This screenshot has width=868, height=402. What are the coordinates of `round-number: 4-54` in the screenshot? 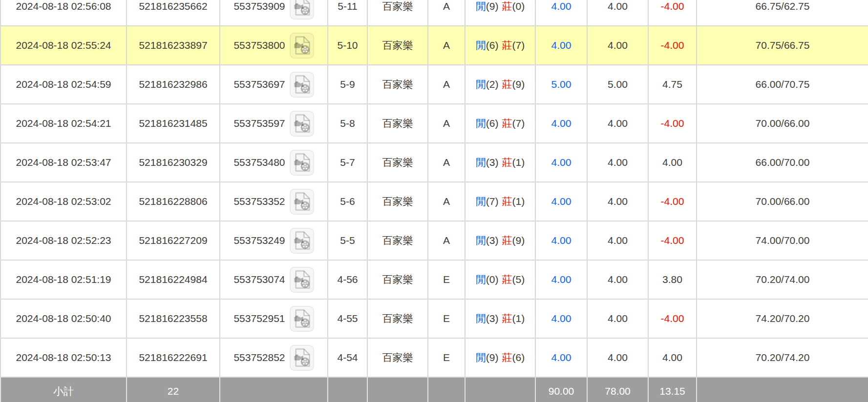 It's located at (348, 358).